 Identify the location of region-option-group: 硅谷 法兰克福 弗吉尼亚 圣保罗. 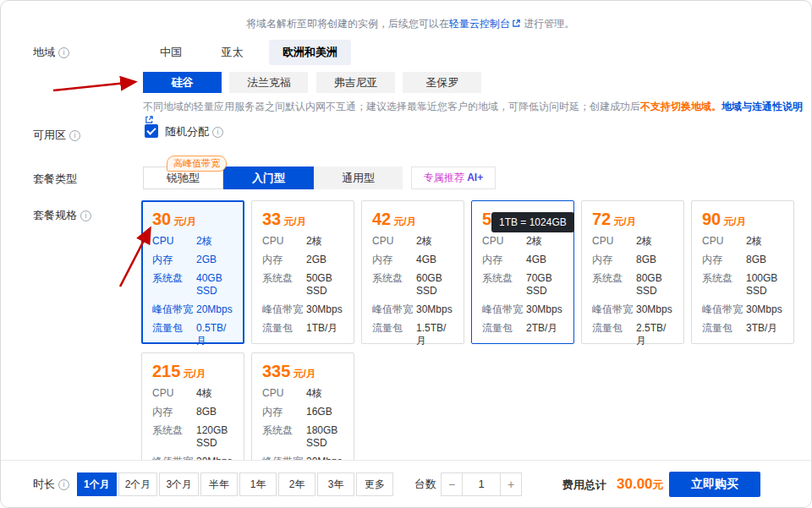
(315, 83).